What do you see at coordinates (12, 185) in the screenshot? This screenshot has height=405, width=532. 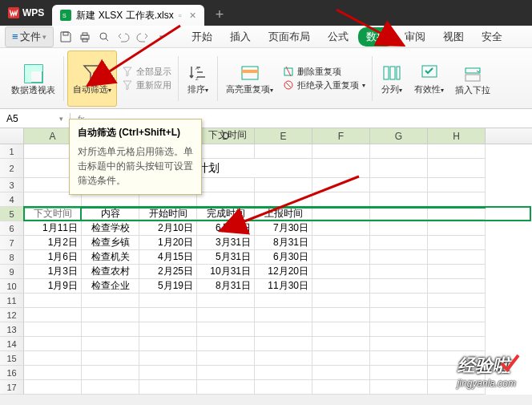 I see `row-header: 3` at bounding box center [12, 185].